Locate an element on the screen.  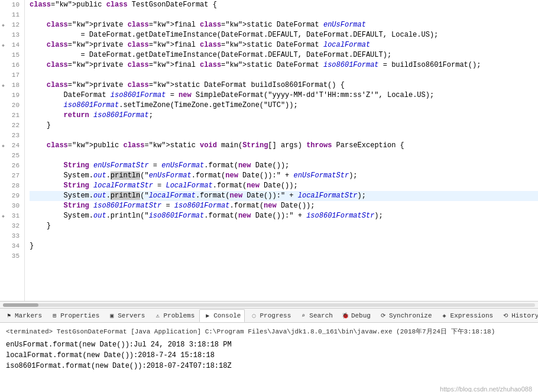
code-line: String iso8601FormatStr = iso8601Format.… is located at coordinates (284, 206).